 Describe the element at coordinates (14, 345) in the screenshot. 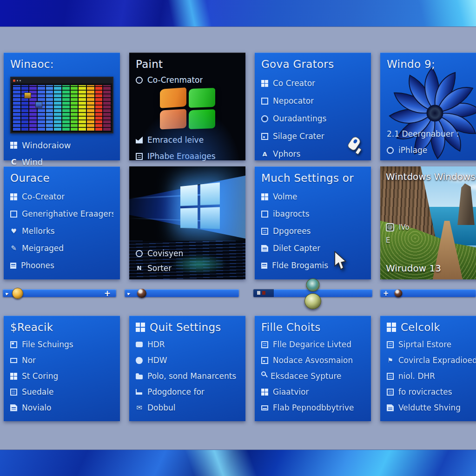

I see `flag-box-icon` at that location.